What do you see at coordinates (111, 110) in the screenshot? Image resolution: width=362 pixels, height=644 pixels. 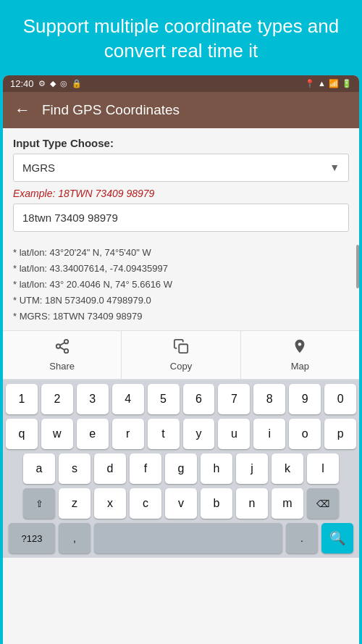 I see `app-bar-title: Find GPS Coordinates` at bounding box center [111, 110].